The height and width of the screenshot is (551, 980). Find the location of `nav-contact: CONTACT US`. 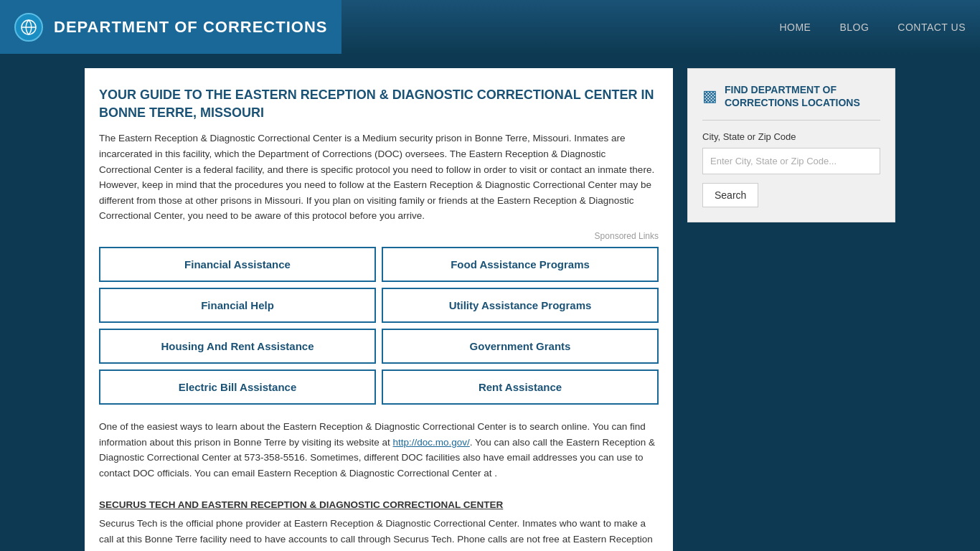

nav-contact: CONTACT US is located at coordinates (931, 27).